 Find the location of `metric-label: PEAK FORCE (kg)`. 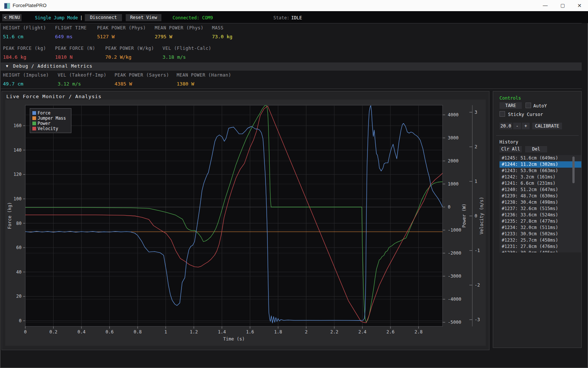

metric-label: PEAK FORCE (kg) is located at coordinates (25, 48).